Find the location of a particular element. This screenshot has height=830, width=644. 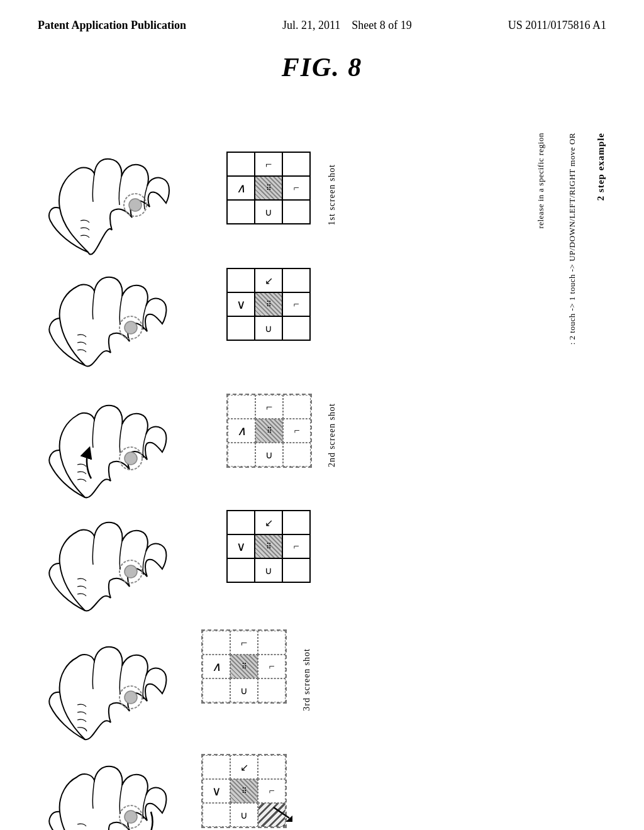

third-screenshot-label: 3rd screen shot is located at coordinates (307, 680).